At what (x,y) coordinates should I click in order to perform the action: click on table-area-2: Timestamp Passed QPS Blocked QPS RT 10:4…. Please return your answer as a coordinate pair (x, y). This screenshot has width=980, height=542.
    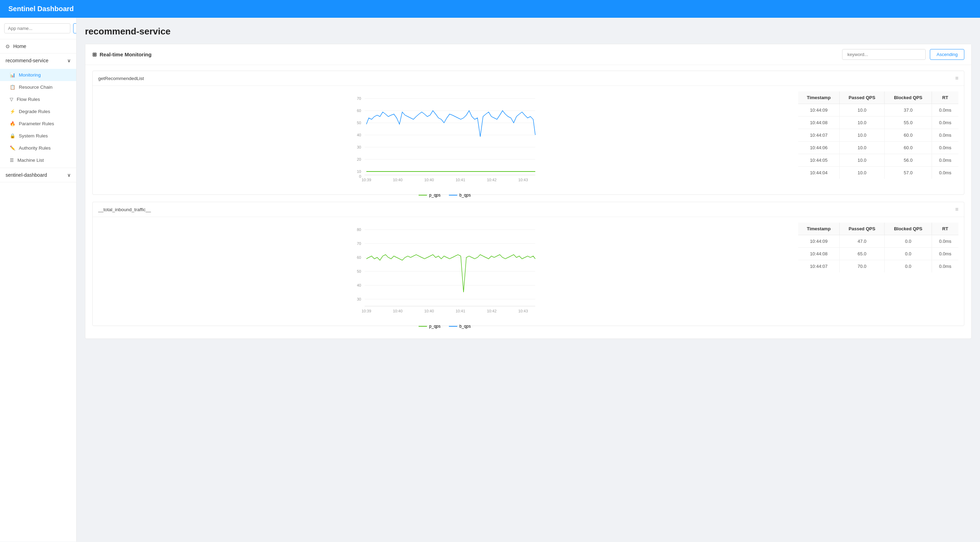
    Looking at the image, I should click on (878, 271).